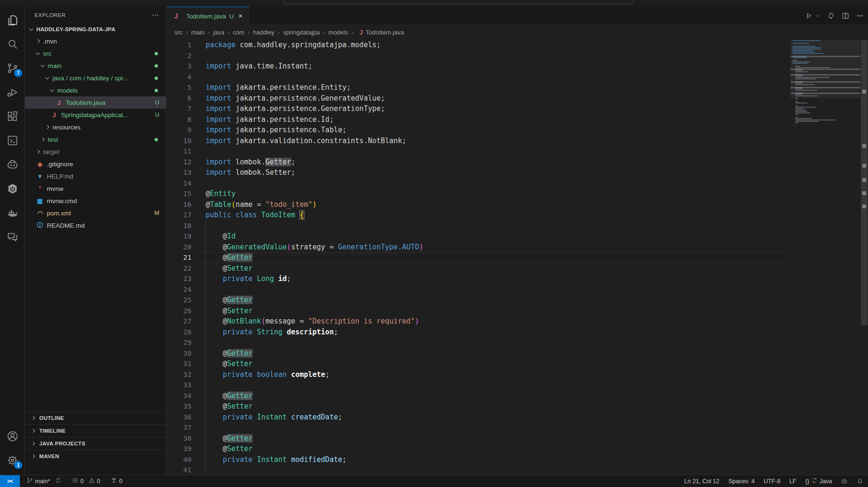 The width and height of the screenshot is (868, 487). I want to click on minimap, so click(825, 257).